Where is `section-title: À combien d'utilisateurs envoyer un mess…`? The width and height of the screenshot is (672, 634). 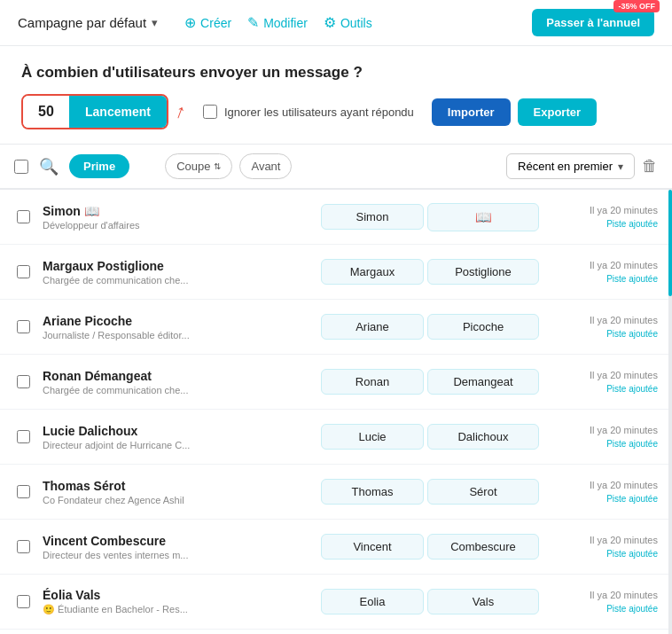
section-title: À combien d'utilisateurs envoyer un mess… is located at coordinates (336, 73).